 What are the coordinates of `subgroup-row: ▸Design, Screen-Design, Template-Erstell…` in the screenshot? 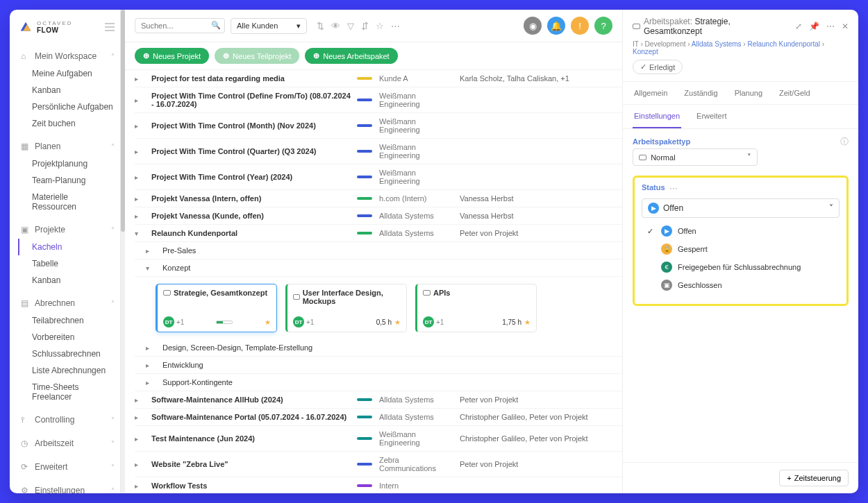 It's located at (378, 348).